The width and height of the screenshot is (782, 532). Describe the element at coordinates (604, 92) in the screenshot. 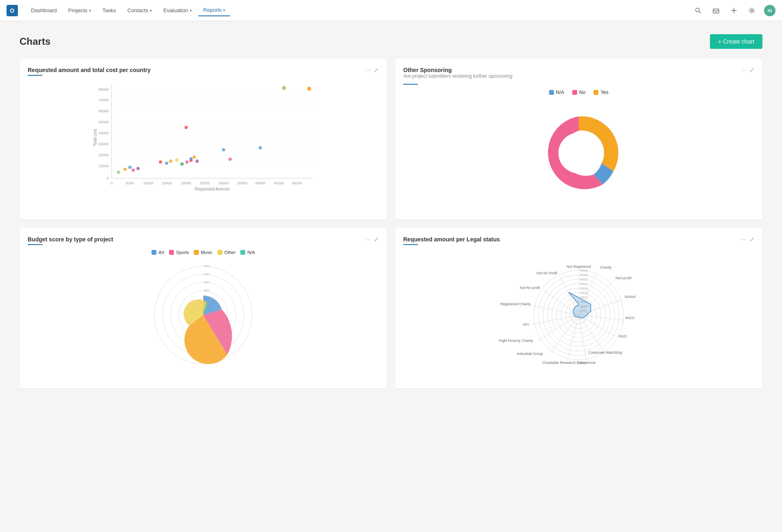

I see `legend-yes-label: Yes` at that location.